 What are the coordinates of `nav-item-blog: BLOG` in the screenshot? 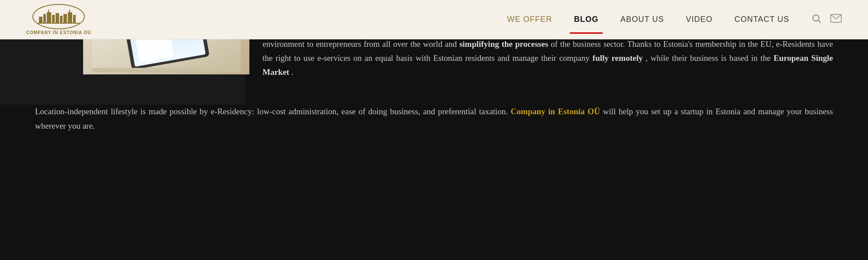 It's located at (586, 19).